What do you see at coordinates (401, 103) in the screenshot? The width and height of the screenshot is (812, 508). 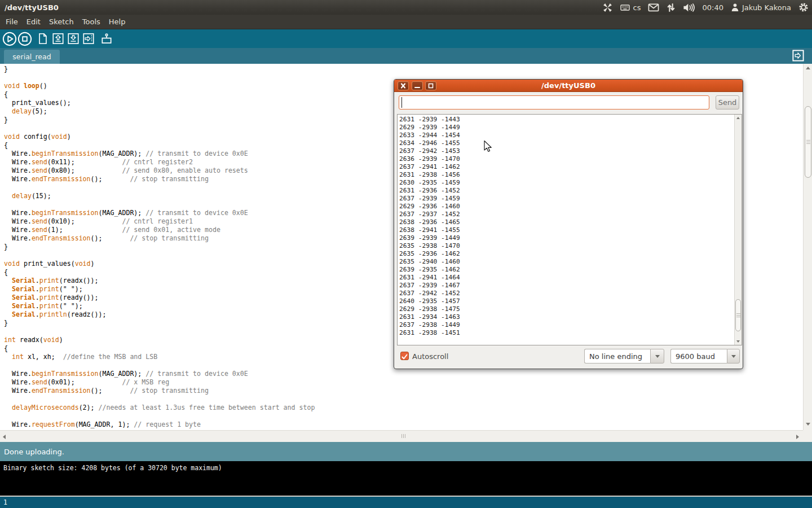 I see `text-caret` at bounding box center [401, 103].